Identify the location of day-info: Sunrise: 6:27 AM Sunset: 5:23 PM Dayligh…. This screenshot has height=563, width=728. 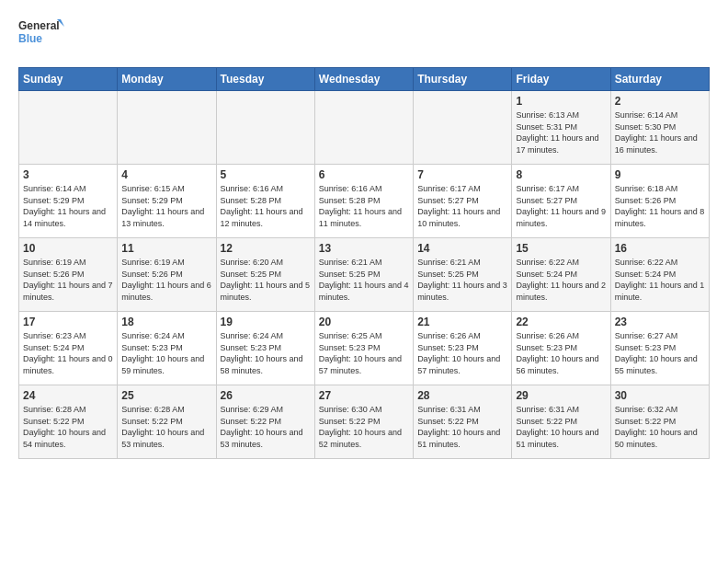
(660, 353).